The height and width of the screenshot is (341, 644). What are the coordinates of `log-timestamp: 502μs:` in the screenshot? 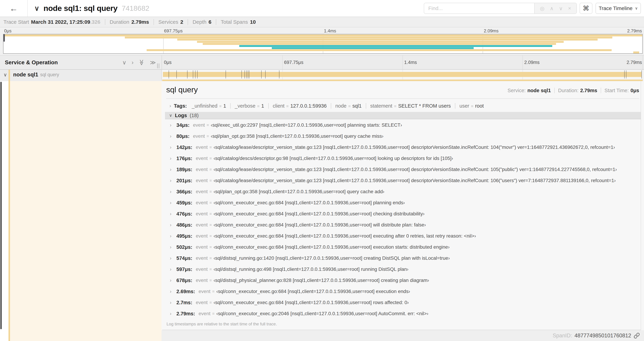 It's located at (184, 247).